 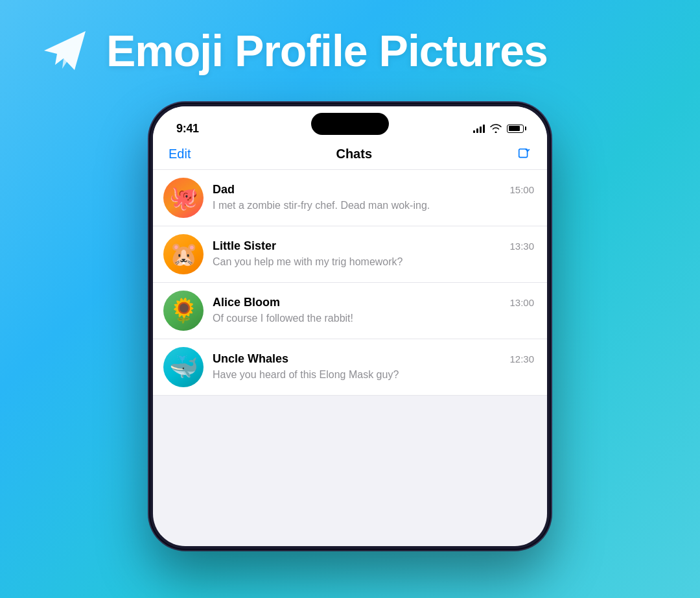 What do you see at coordinates (373, 319) in the screenshot?
I see `chat-preview-alice-bloom: Of course I followed the rabbit!` at bounding box center [373, 319].